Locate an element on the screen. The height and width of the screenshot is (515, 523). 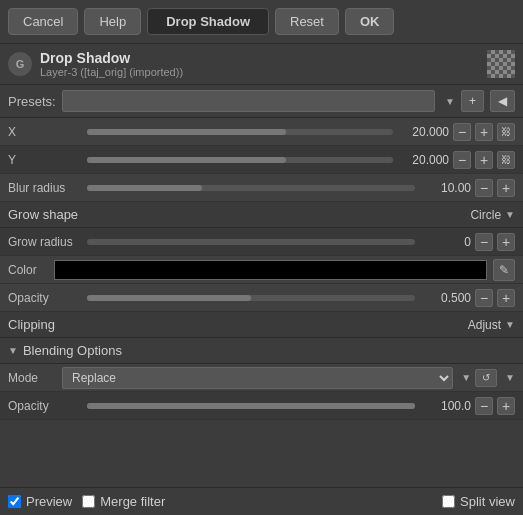
preset-menu-button: ◀ is located at coordinates (502, 101).